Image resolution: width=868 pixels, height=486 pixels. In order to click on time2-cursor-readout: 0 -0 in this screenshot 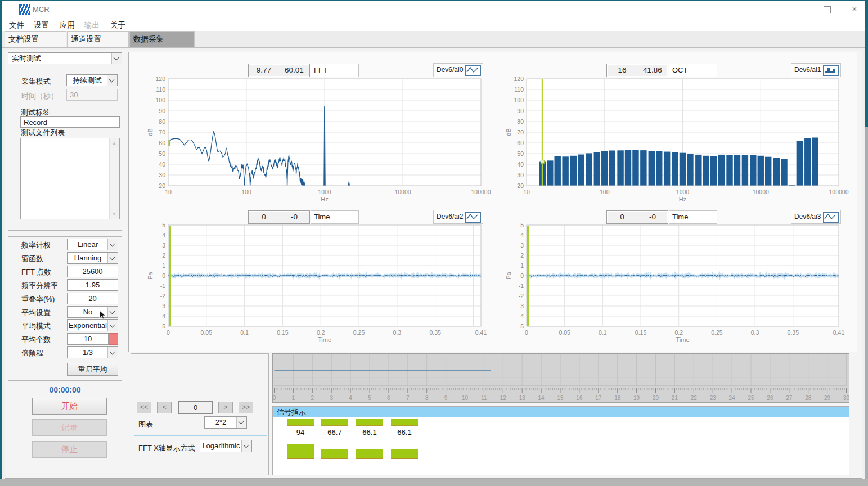, I will do `click(279, 217)`.